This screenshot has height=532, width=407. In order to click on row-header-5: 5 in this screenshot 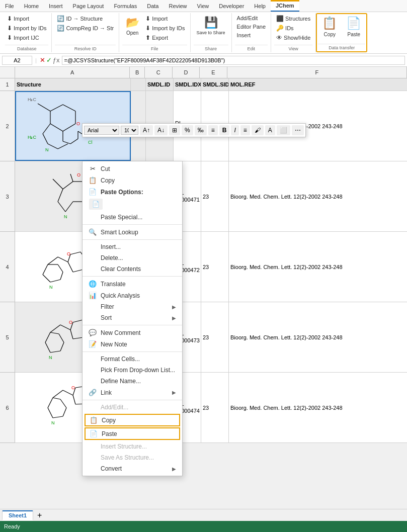, I will do `click(8, 337)`.